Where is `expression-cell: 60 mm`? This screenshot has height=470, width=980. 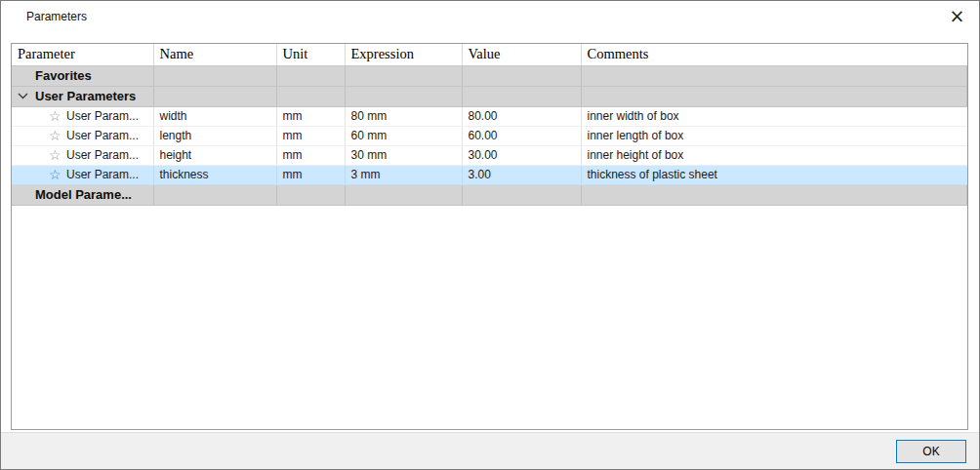 expression-cell: 60 mm is located at coordinates (403, 136).